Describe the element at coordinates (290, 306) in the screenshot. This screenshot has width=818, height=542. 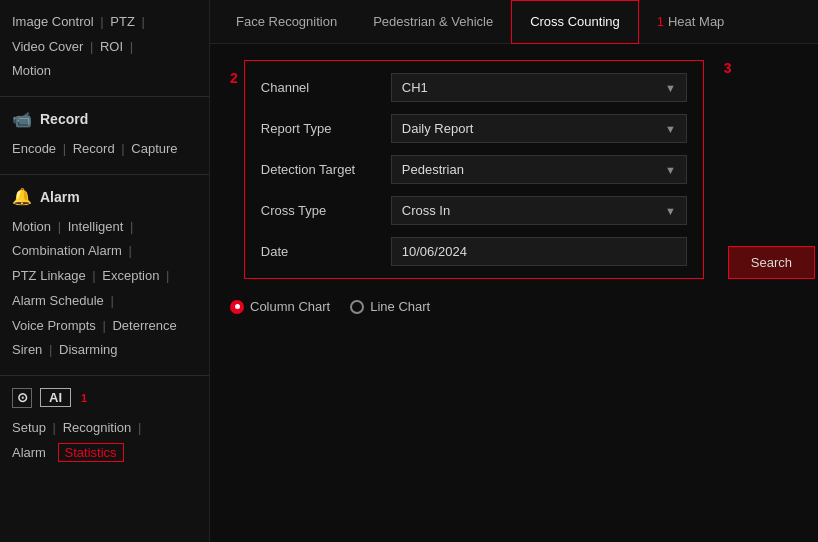
I see `column-chart-label: Column Chart` at that location.